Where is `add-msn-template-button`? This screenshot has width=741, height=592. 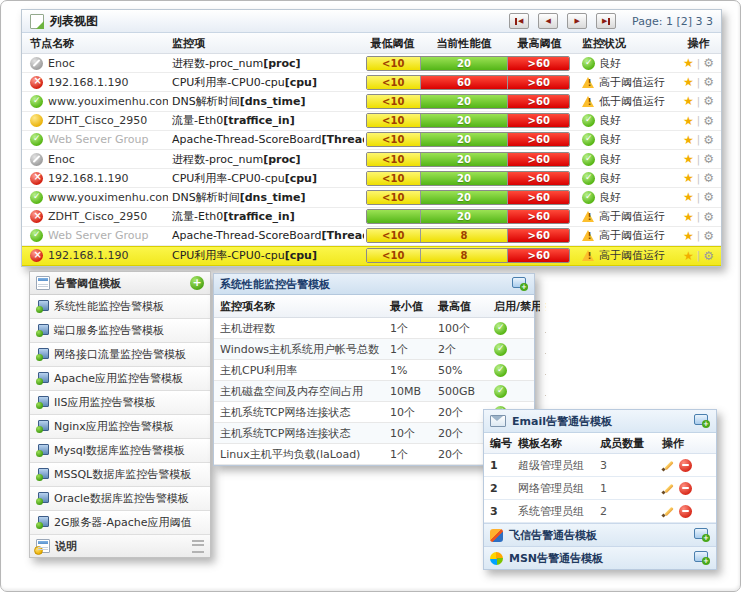
add-msn-template-button is located at coordinates (702, 558).